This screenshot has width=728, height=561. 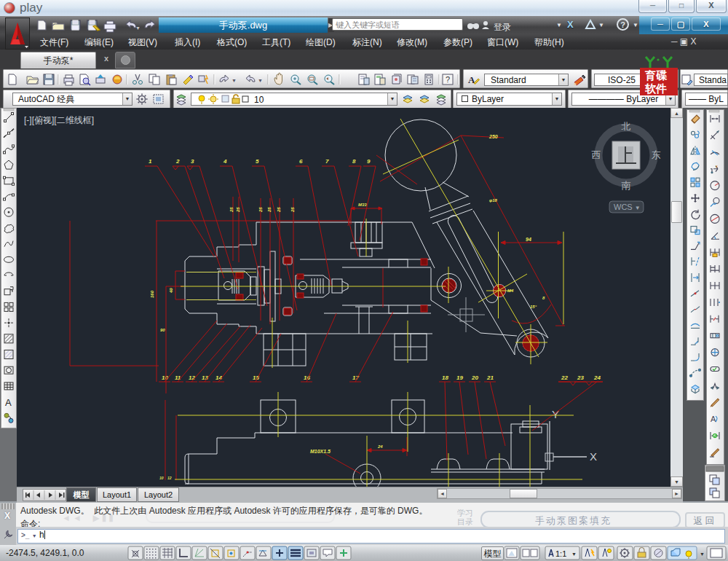 What do you see at coordinates (178, 162) in the screenshot?
I see `svg-text: 2` at bounding box center [178, 162].